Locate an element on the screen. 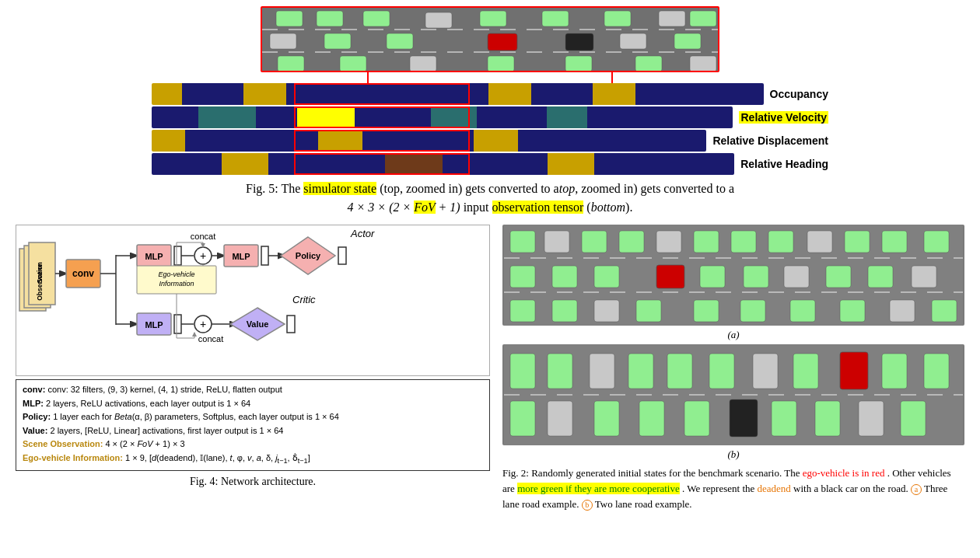 Image resolution: width=980 pixels, height=558 pixels. tensor-label-velocity: Relative Velocity is located at coordinates (784, 117).